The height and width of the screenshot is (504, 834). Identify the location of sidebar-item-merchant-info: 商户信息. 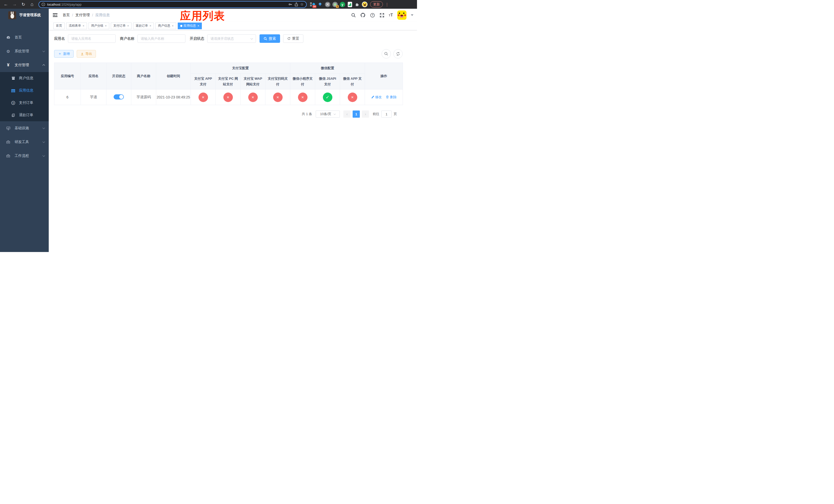
(24, 78).